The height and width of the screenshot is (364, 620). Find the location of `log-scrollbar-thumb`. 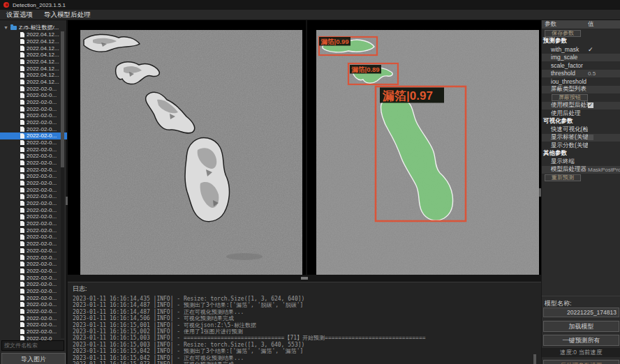

log-scrollbar-thumb is located at coordinates (535, 359).